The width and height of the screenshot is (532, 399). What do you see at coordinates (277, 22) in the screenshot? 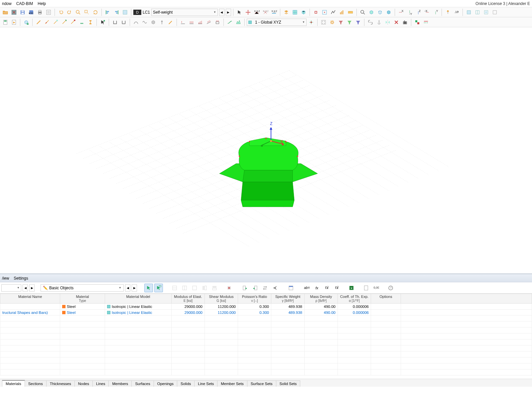
I see `coord-system-combo: 1 - Global XYZ ▼` at bounding box center [277, 22].